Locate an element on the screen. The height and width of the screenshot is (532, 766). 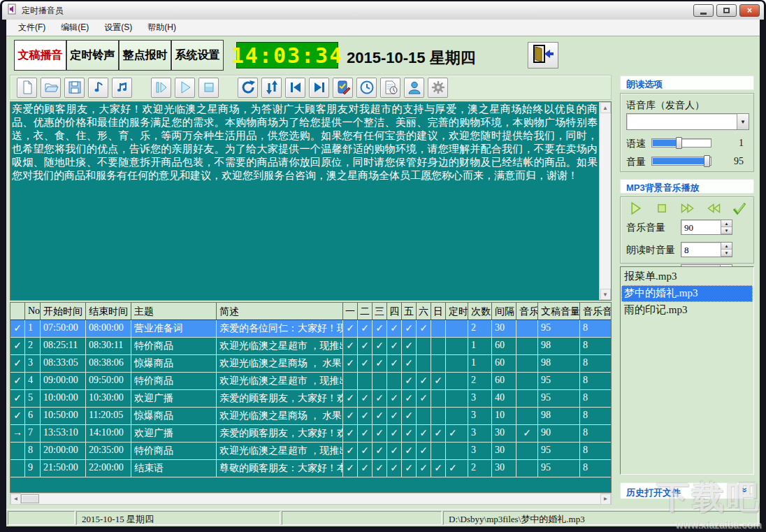
volume-value: 95 is located at coordinates (739, 161).